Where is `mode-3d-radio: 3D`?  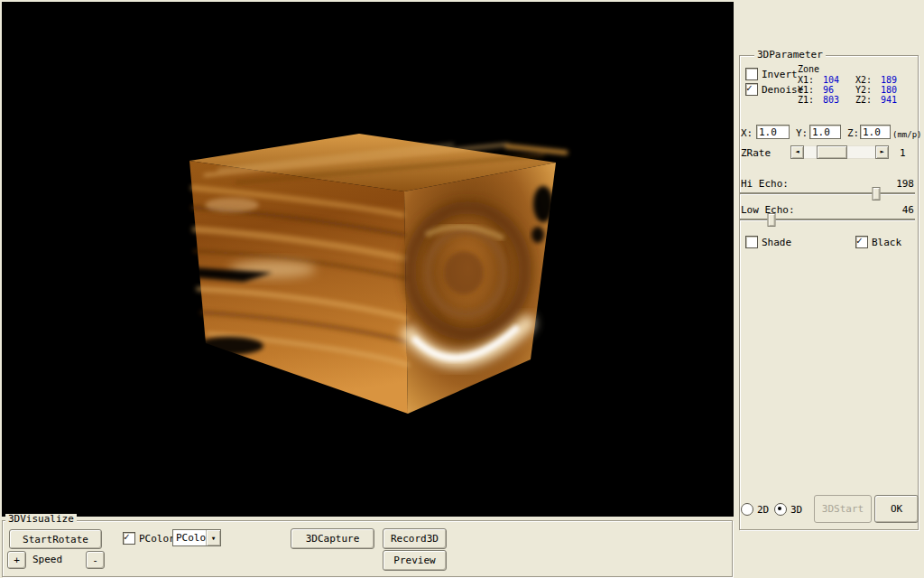 mode-3d-radio: 3D is located at coordinates (789, 509).